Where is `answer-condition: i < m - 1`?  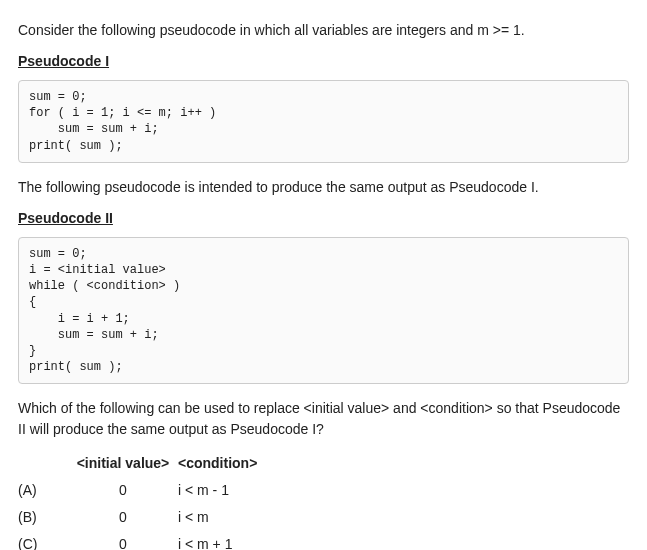
answer-condition: i < m - 1 is located at coordinates (238, 490).